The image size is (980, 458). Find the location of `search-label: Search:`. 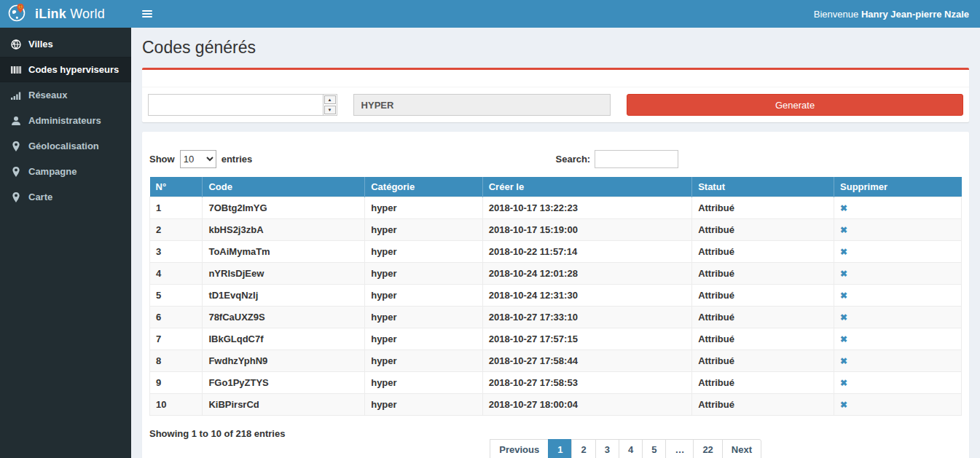

search-label: Search: is located at coordinates (573, 159).